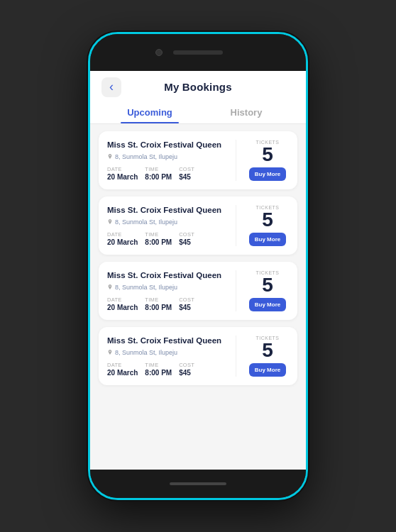  What do you see at coordinates (198, 52) in the screenshot?
I see `phone-speaker` at bounding box center [198, 52].